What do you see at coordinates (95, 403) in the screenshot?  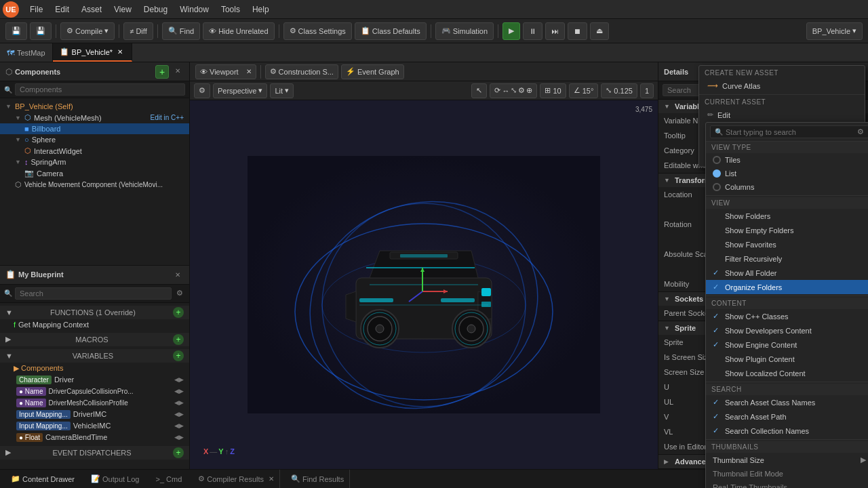 I see `var-drivermesh: ● Name DriverMeshCollisionProfile ◀▶` at bounding box center [95, 403].